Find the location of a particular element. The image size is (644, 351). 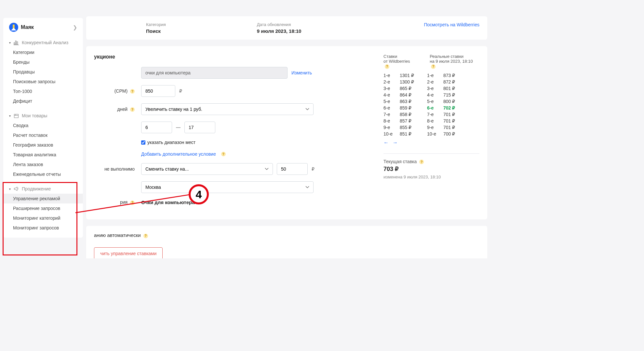

currency-label: ₽ is located at coordinates (313, 169).